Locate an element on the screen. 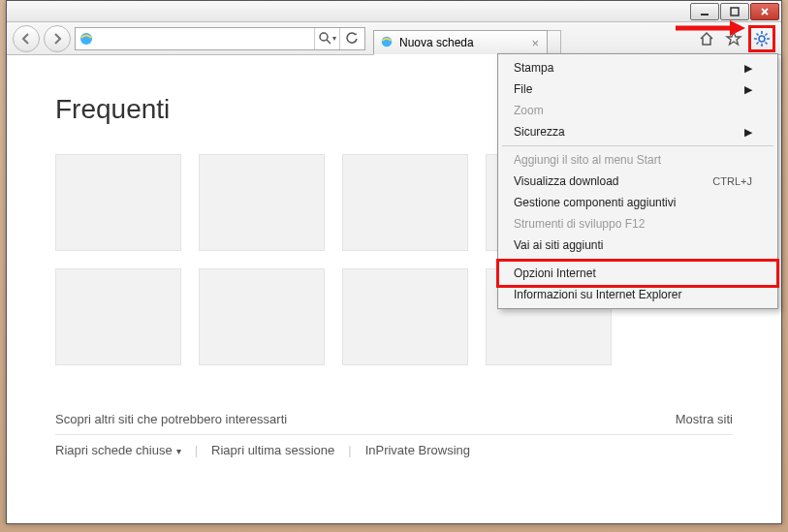 The height and width of the screenshot is (532, 788). menu-item-label: Stampa is located at coordinates (533, 68).